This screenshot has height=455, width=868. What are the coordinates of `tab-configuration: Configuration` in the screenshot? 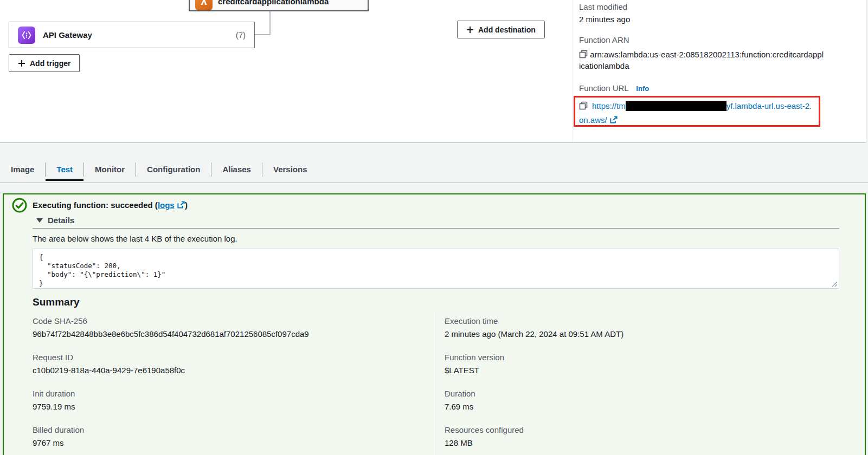 It's located at (173, 169).